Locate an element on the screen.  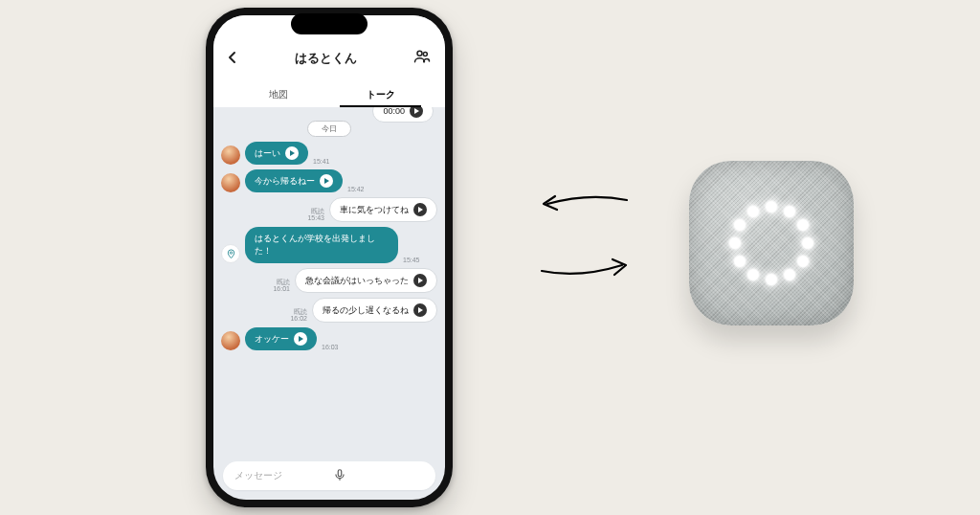
message-time: 15:41 is located at coordinates (322, 161).